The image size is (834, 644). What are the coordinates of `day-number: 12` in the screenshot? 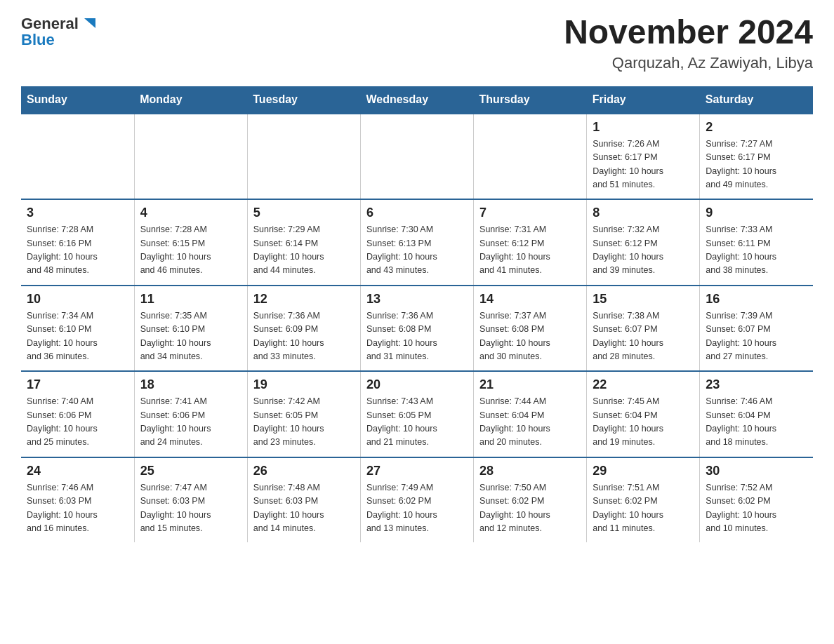 It's located at (304, 299).